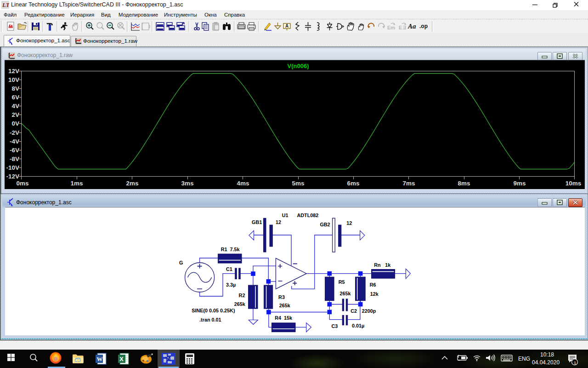 Image resolution: width=588 pixels, height=368 pixels. Describe the element at coordinates (6, 5) in the screenshot. I see `svg-text: LT` at that location.